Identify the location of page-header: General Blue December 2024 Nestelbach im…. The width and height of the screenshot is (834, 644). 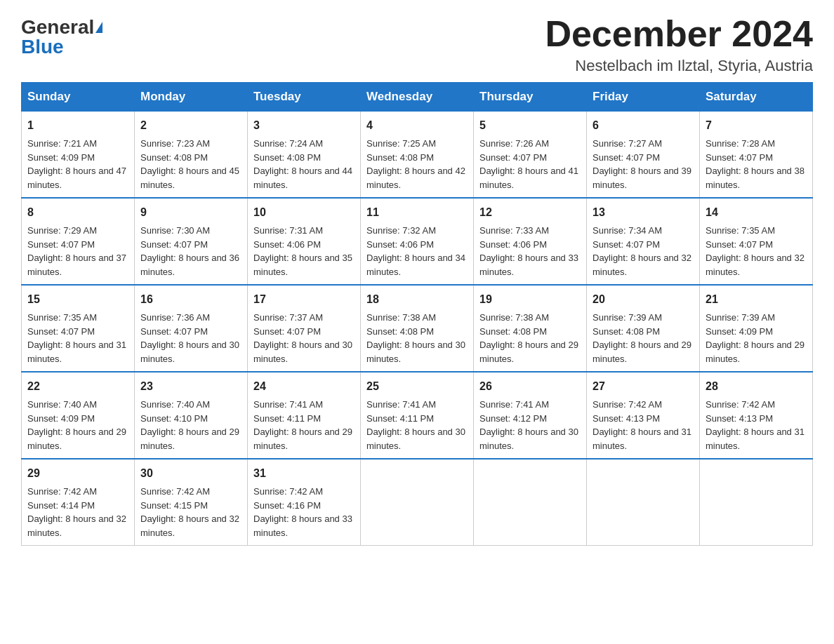
(417, 45).